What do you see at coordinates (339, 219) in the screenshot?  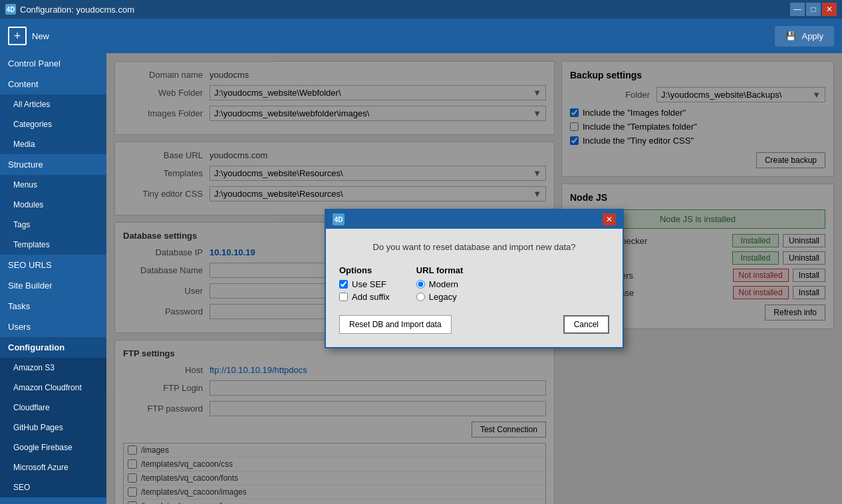 I see `modal-app-icon: 4D` at bounding box center [339, 219].